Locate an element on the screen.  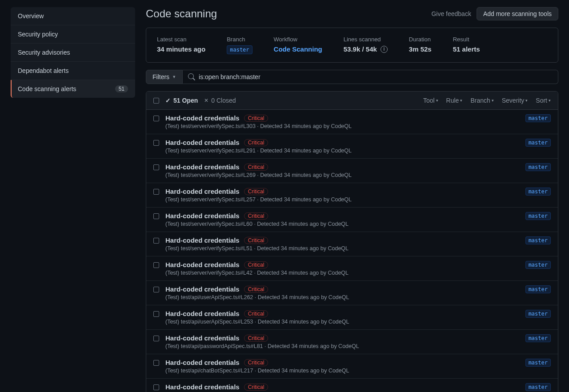
alert-meta: (Test) test/api/userApiSpec.ts#L253 · De… is located at coordinates (342, 322).